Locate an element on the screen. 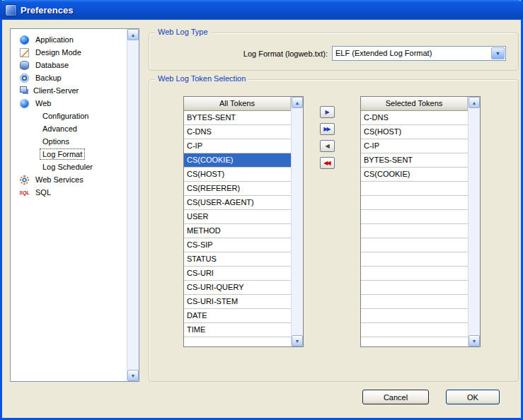 This screenshot has height=420, width=523. log-format-dropdown-button: ▼ is located at coordinates (498, 54).